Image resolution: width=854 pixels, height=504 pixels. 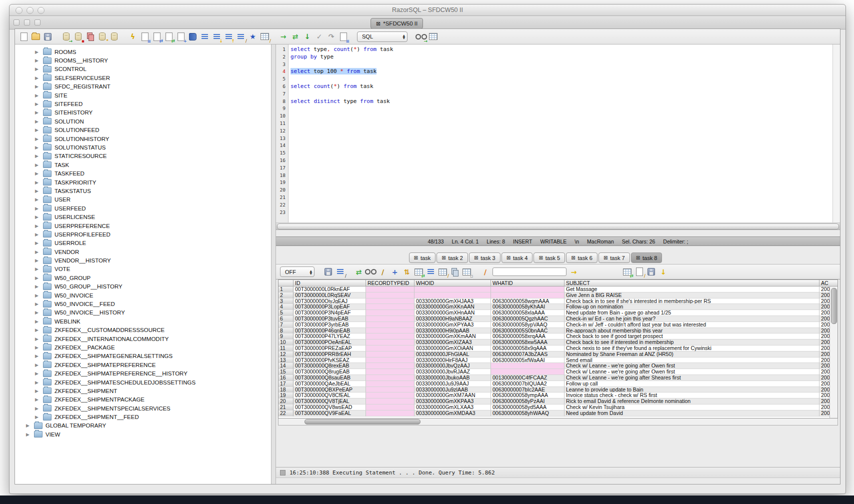 What do you see at coordinates (114, 37) in the screenshot?
I see `database-icon` at bounding box center [114, 37].